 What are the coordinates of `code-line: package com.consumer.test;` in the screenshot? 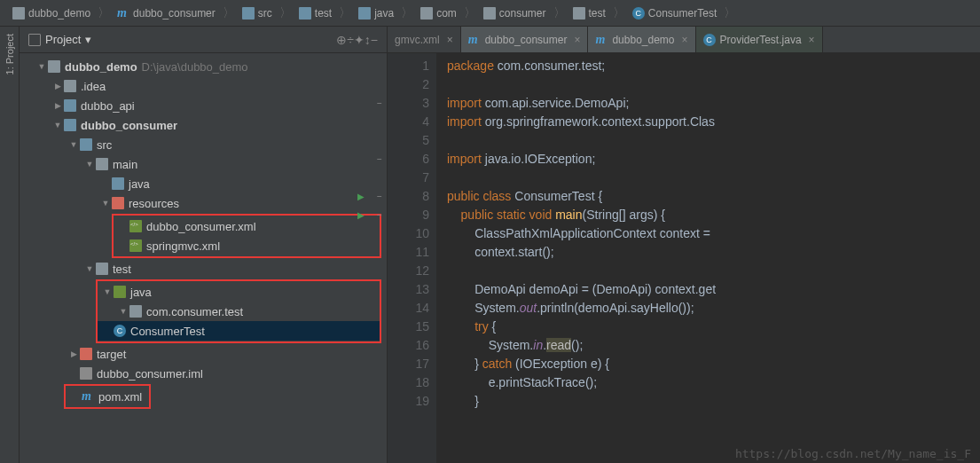 It's located at (713, 66).